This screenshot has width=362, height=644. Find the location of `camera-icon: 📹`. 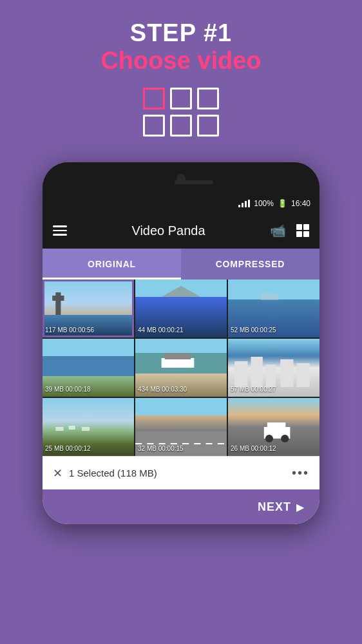

camera-icon: 📹 is located at coordinates (278, 231).